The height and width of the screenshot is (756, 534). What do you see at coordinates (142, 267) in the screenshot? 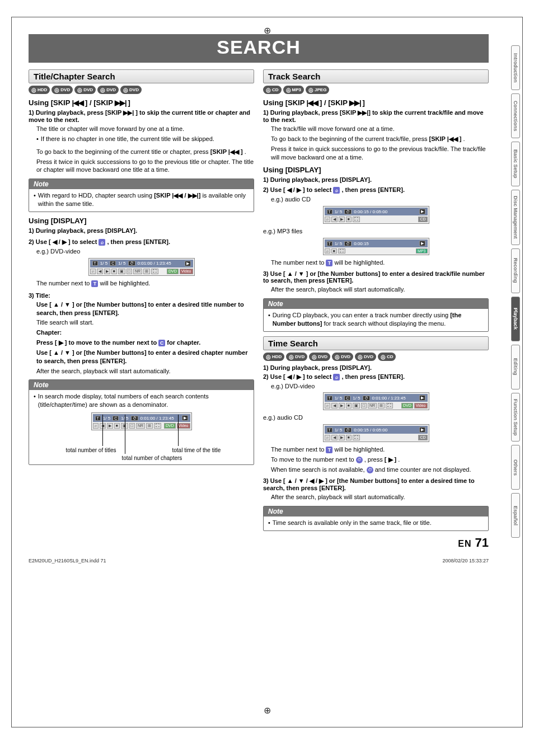
I see `osd-example: T 1/ 5 C 1/ 5 ⏱ 0:01:00 / 1:23:45 ▶ ⌕◀▶■…` at bounding box center [142, 267].